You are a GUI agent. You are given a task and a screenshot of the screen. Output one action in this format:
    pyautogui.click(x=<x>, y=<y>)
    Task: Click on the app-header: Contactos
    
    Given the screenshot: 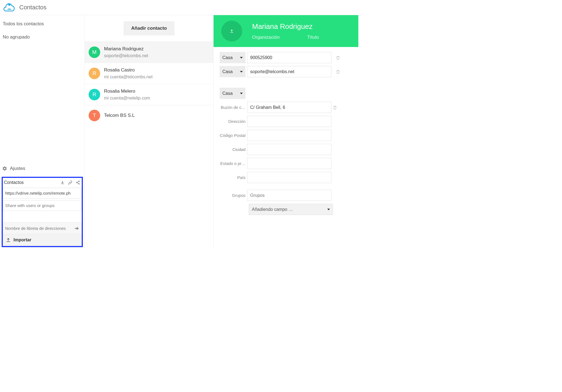 What is the action you would take?
    pyautogui.click(x=179, y=8)
    